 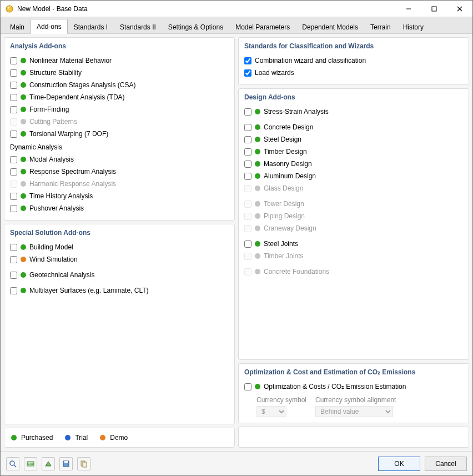 I want to click on tab-dependent-models: Dependent Models, so click(x=330, y=27).